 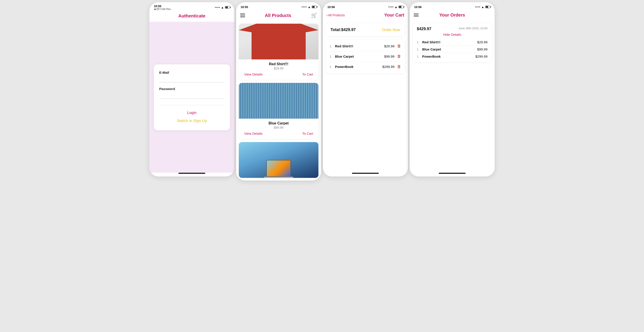 I want to click on view-details-carpet: View Details, so click(x=254, y=133).